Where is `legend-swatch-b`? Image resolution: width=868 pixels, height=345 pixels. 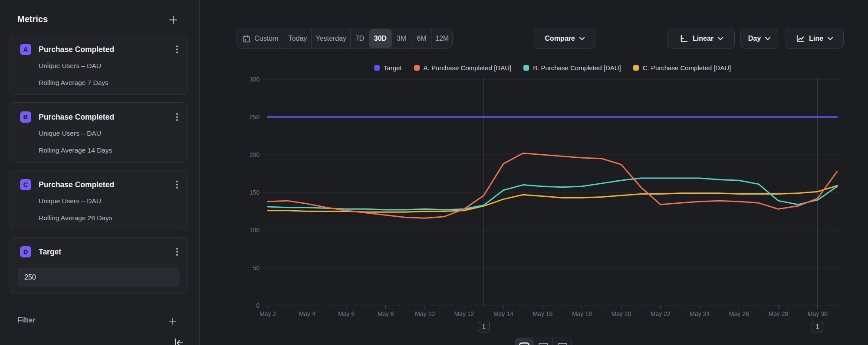
legend-swatch-b is located at coordinates (526, 68).